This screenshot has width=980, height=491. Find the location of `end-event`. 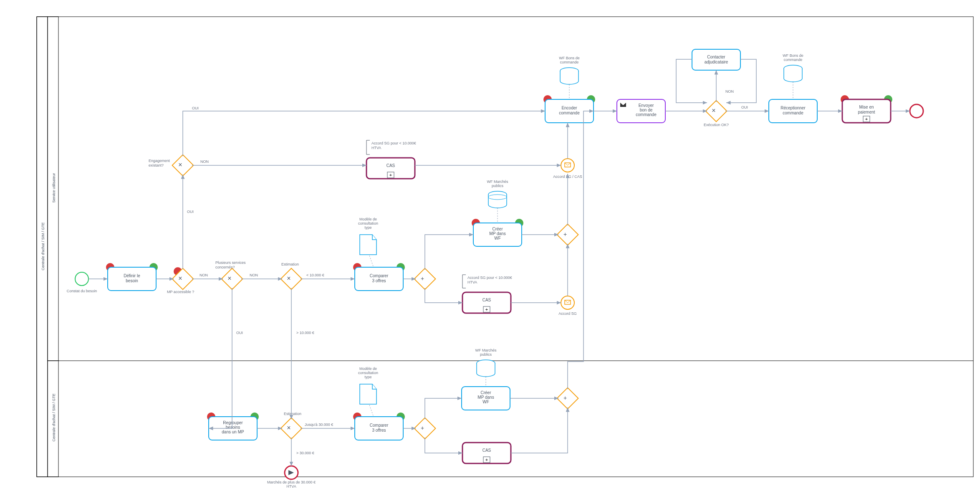

end-event is located at coordinates (917, 111).